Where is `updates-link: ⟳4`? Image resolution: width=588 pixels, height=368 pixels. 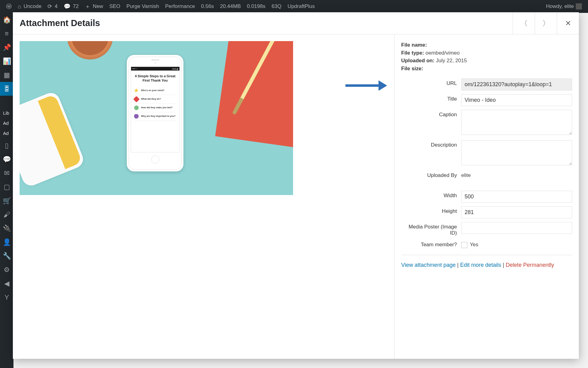 updates-link: ⟳4 is located at coordinates (52, 6).